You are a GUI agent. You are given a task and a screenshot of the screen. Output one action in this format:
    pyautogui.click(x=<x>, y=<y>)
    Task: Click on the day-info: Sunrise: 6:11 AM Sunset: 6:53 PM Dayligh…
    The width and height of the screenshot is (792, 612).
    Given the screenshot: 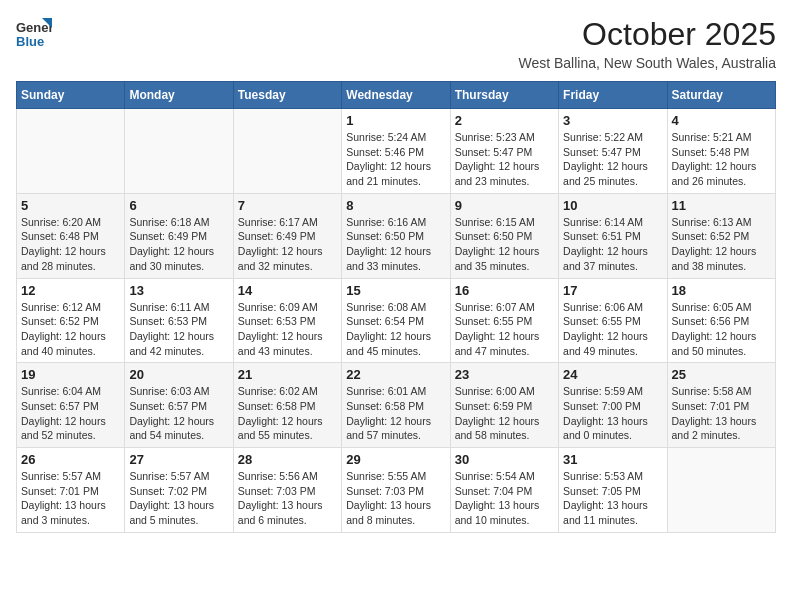 What is the action you would take?
    pyautogui.click(x=178, y=330)
    